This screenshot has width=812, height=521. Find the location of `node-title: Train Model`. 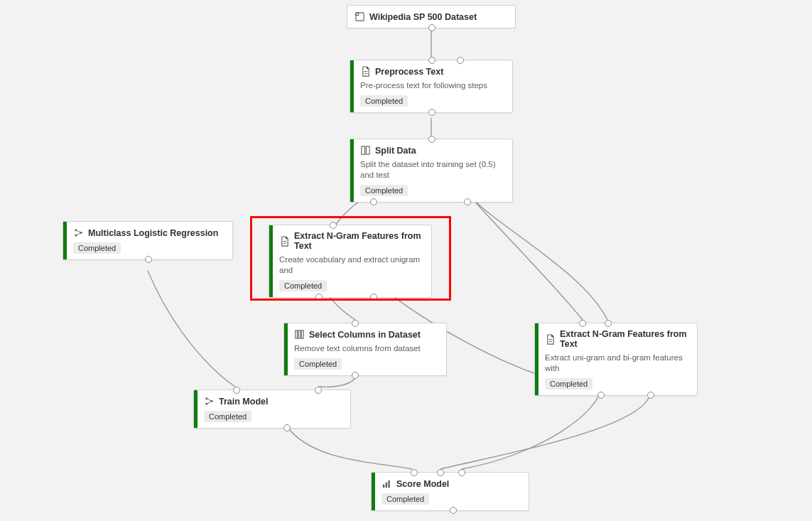

node-title: Train Model is located at coordinates (243, 402).